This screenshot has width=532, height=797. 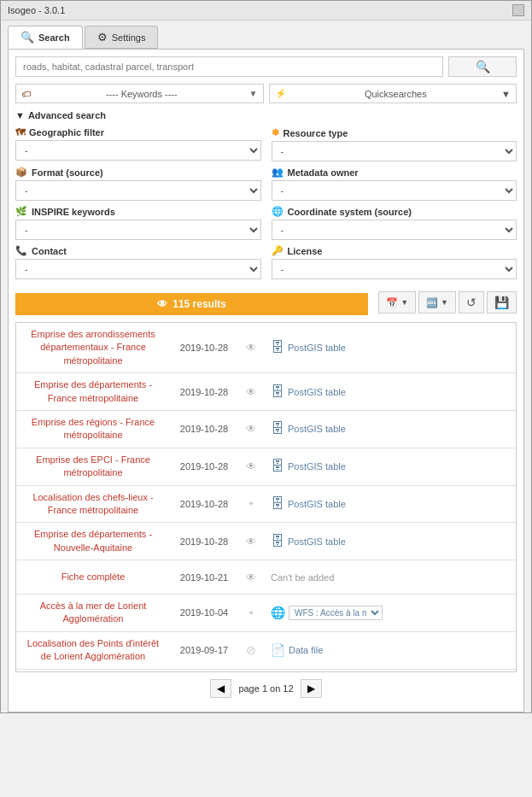 What do you see at coordinates (471, 302) in the screenshot?
I see `refresh-button: ↺` at bounding box center [471, 302].